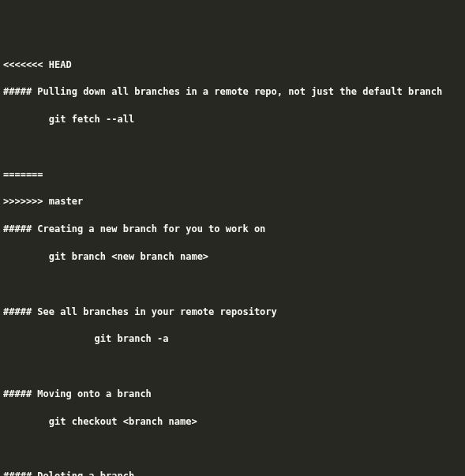  I want to click on heading-pull-branches: ##### Pulling down all branches in a rem…, so click(232, 92).